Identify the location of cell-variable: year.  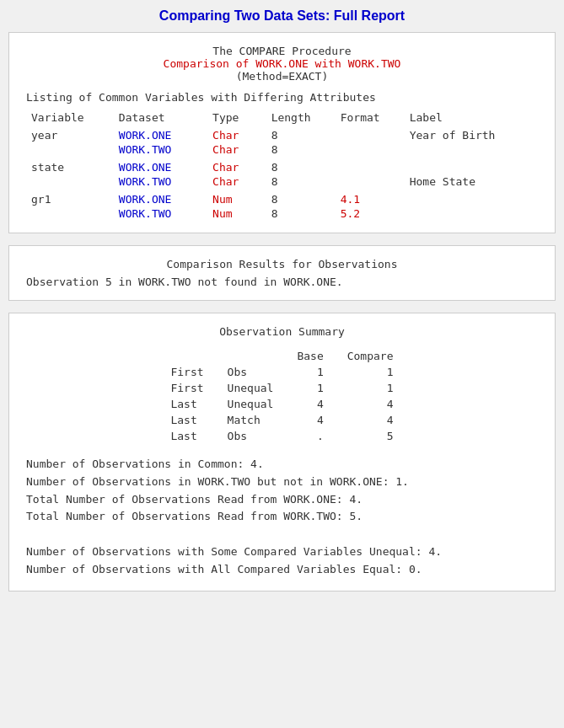
(70, 135).